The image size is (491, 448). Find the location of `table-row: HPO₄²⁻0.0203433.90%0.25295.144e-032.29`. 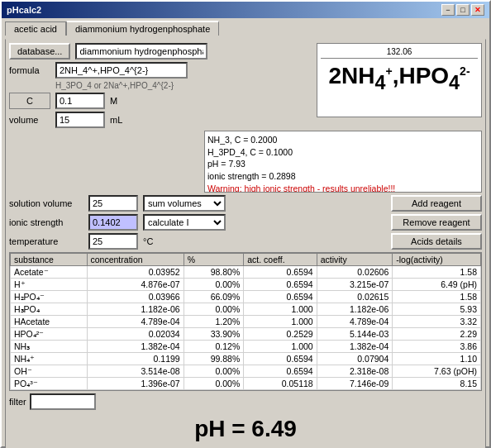

table-row: HPO₄²⁻0.0203433.90%0.25295.144e-032.29 is located at coordinates (246, 334).